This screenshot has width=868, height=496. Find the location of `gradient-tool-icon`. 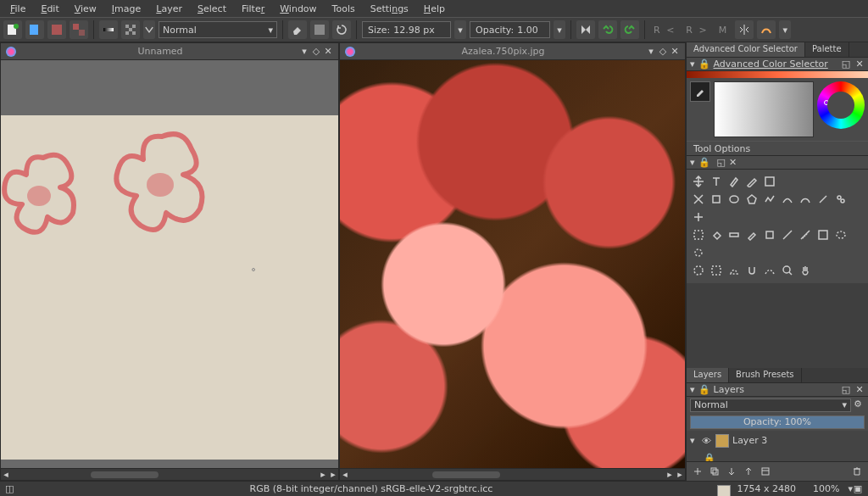

gradient-tool-icon is located at coordinates (734, 234).